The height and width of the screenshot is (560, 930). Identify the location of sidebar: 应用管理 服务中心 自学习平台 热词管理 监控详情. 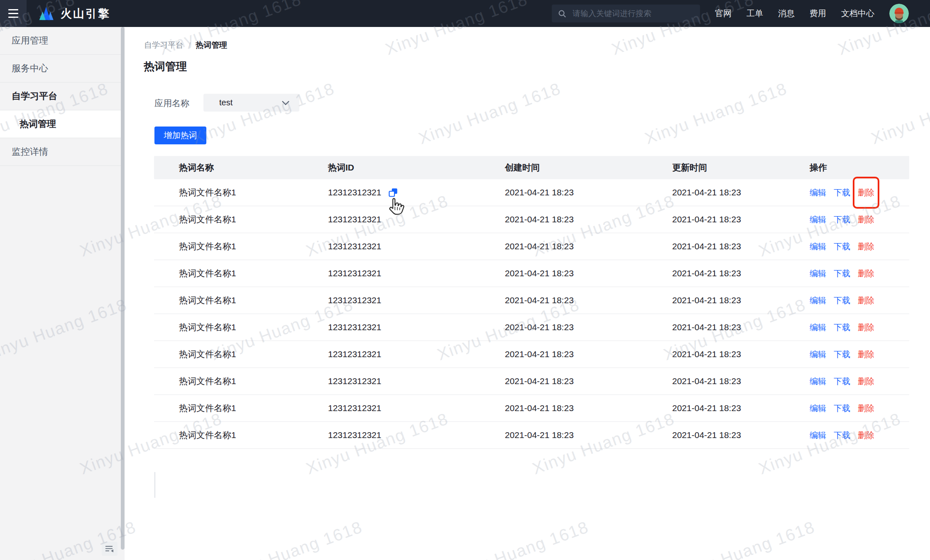
(62, 294).